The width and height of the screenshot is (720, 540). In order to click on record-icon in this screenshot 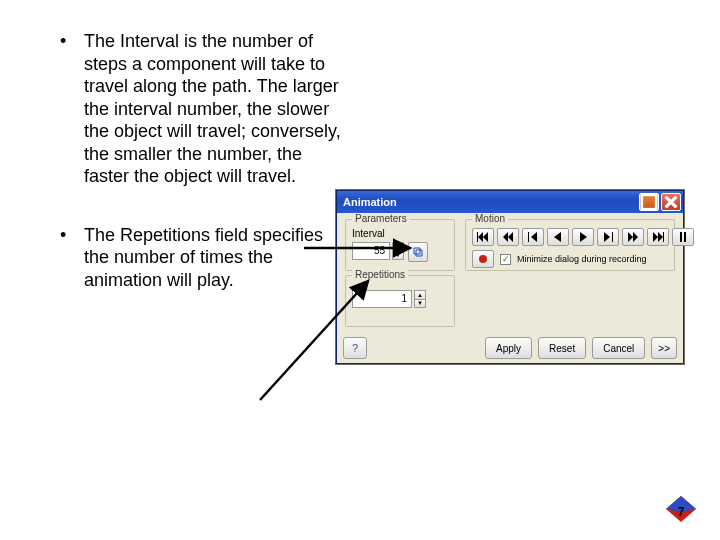, I will do `click(483, 259)`.